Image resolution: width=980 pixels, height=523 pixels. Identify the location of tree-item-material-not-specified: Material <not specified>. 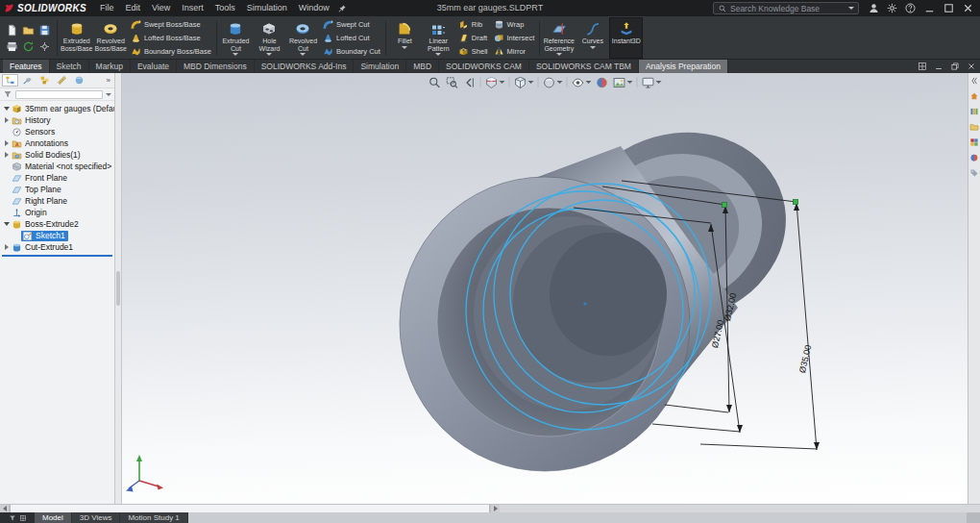
(58, 166).